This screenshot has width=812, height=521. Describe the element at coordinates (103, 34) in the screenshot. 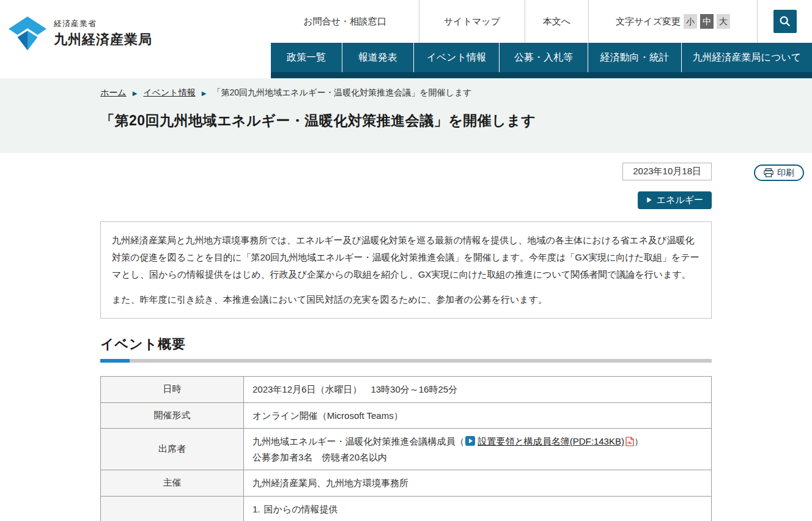

I see `logo-text: 経済産業省 九州経済産業局` at that location.